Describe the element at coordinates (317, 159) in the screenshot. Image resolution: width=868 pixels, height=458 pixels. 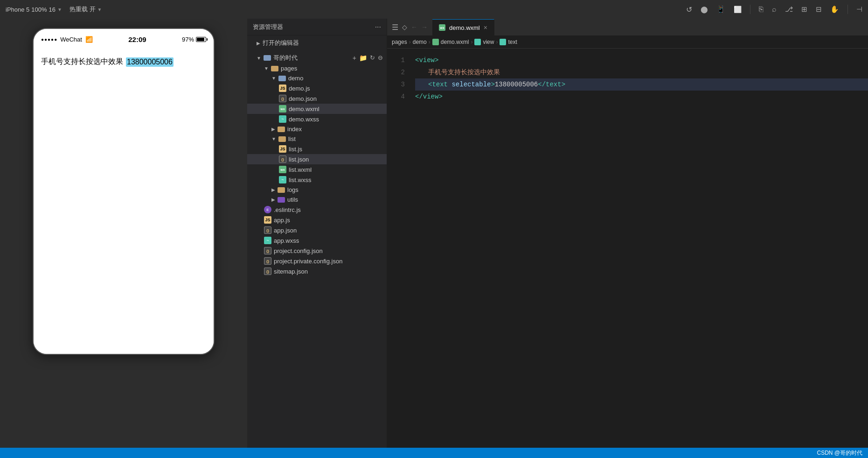
I see `list-json-file: {} list.json` at that location.